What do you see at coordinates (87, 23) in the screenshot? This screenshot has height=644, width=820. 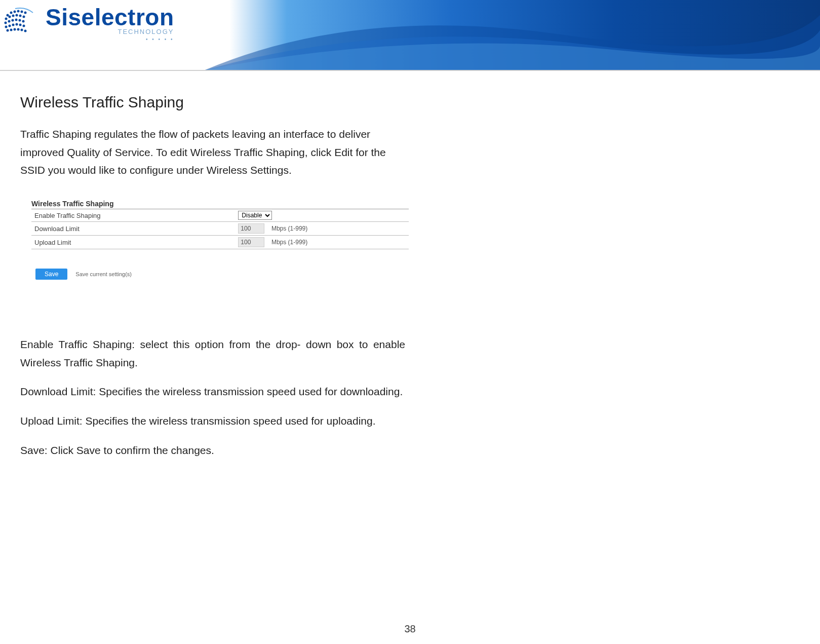 I see `logo-area: Siselectron TECHNOLOGY • • • • •` at bounding box center [87, 23].